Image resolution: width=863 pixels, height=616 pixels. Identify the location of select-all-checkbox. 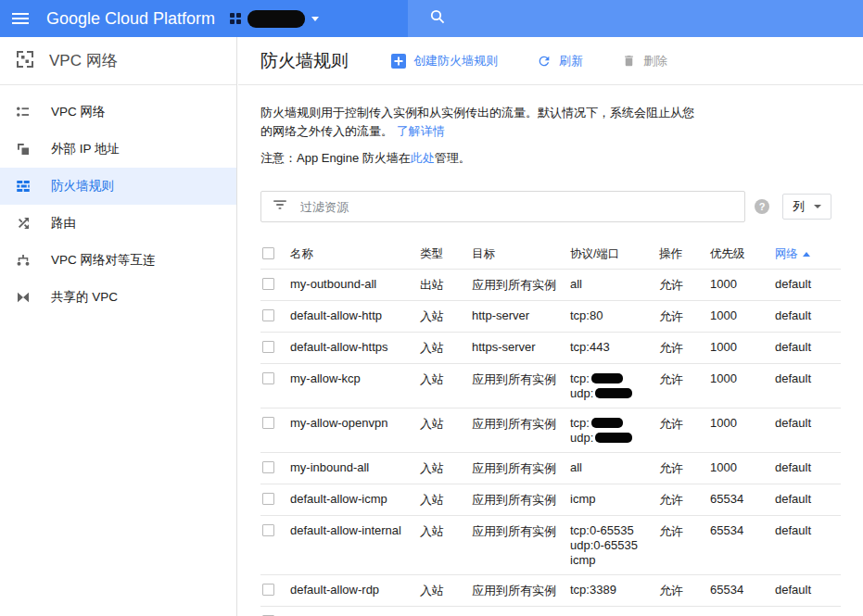
(269, 254).